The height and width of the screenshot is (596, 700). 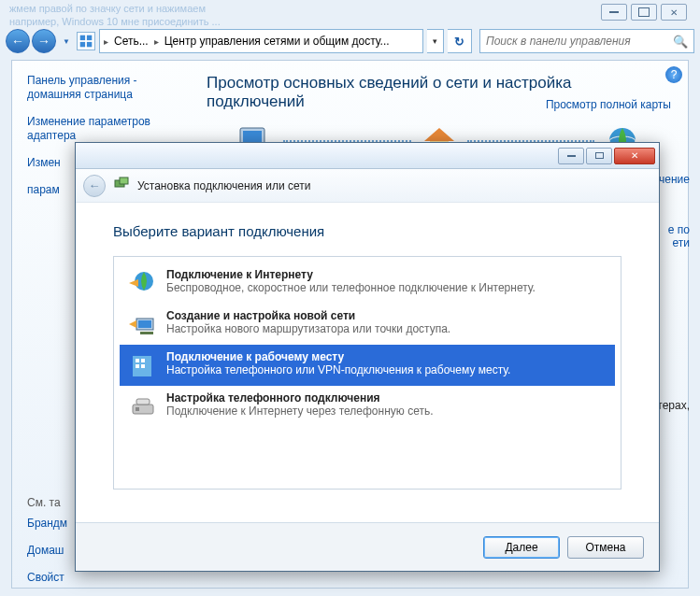 I want to click on obscured-link: чение, so click(x=673, y=179).